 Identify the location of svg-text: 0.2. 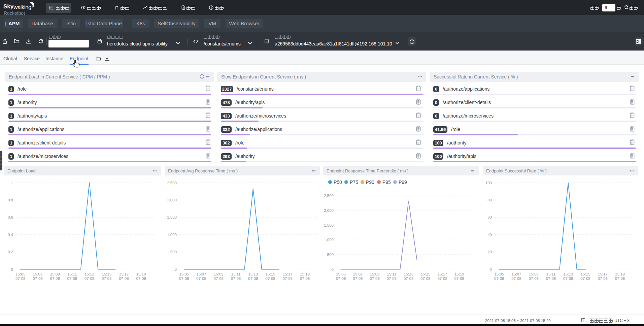
(10, 252).